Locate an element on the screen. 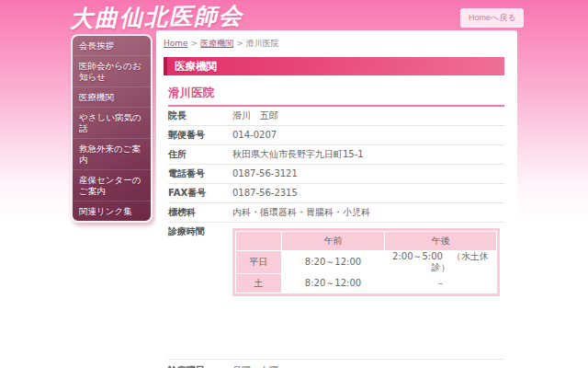 This screenshot has width=588, height=368. schedule-header-pm: 午後 is located at coordinates (441, 241).